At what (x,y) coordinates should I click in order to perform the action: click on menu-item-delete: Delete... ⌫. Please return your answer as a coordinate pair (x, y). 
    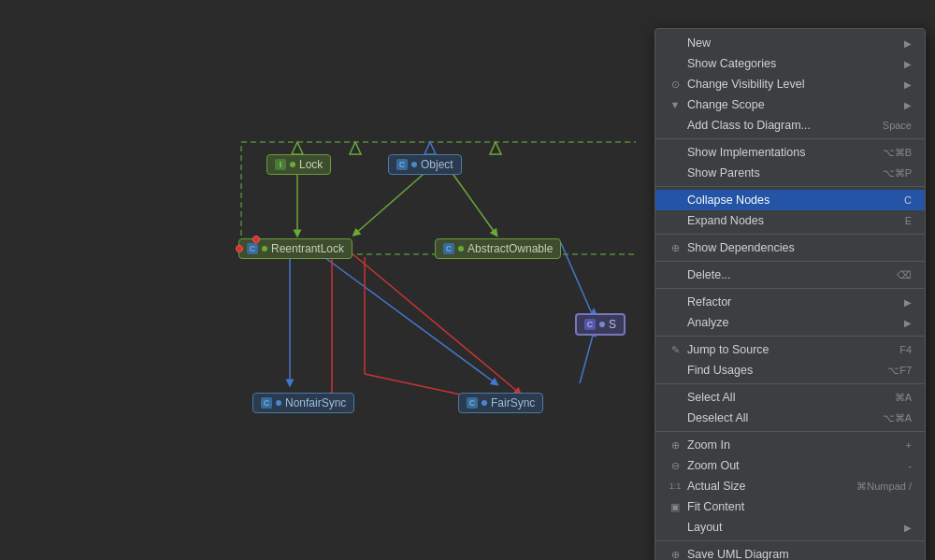
    Looking at the image, I should click on (790, 275).